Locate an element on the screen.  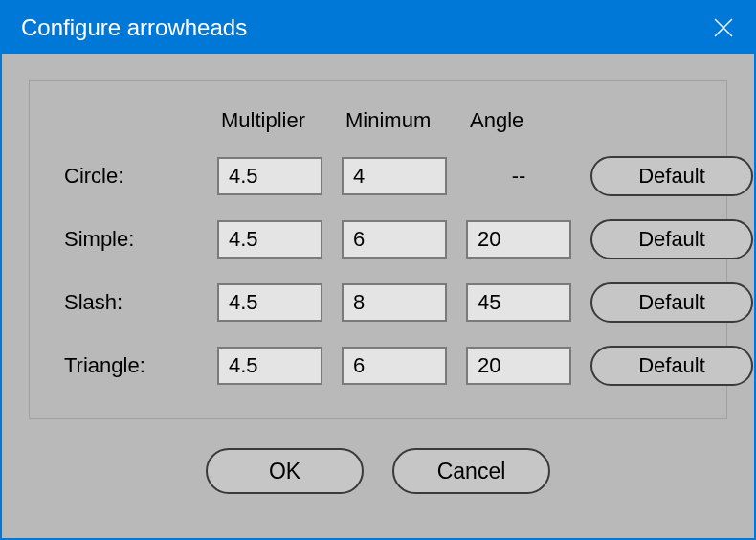
circle-default-button: Default is located at coordinates (672, 176).